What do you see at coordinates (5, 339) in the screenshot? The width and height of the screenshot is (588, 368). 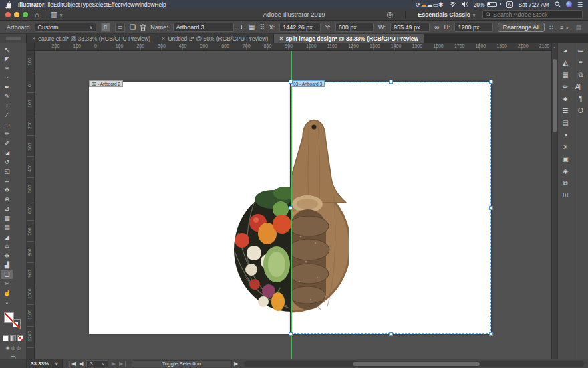 I see `color-button` at bounding box center [5, 339].